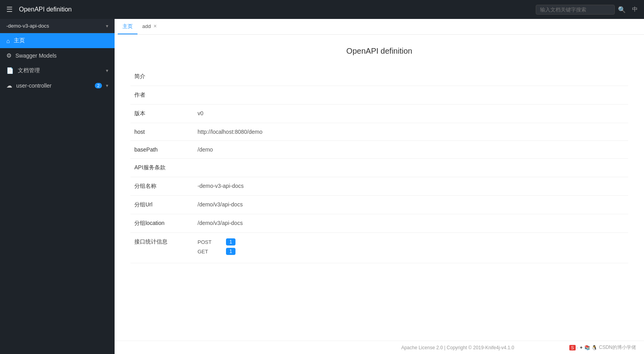  Describe the element at coordinates (57, 63) in the screenshot. I see `sidebar-nav: ⌂ 主页 ⚙ Swagger Models 📄 文档管理 ▾ ☁ user-co…` at that location.